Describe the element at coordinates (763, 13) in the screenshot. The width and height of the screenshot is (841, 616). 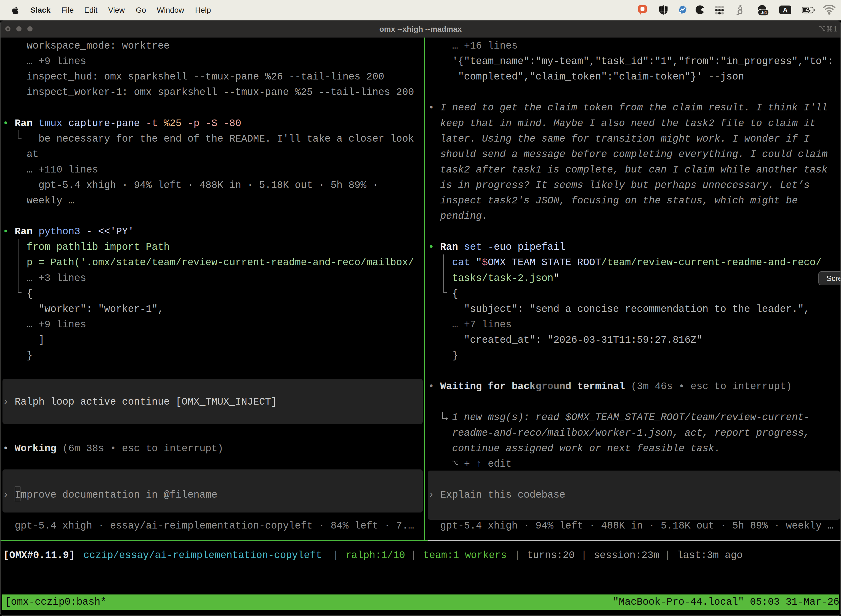
I see `svg-text: ..61` at that location.